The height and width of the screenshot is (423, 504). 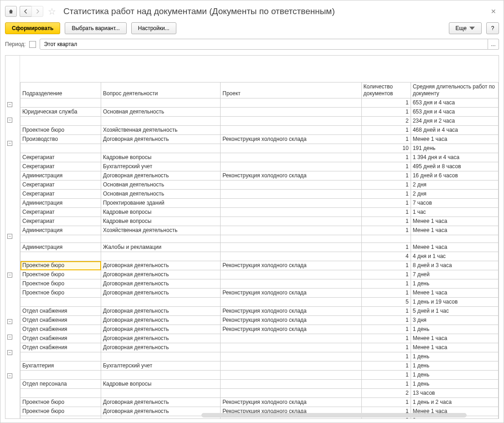 I want to click on table-row: Юридическая службаОсновная деятельность1…, so click(x=260, y=112).